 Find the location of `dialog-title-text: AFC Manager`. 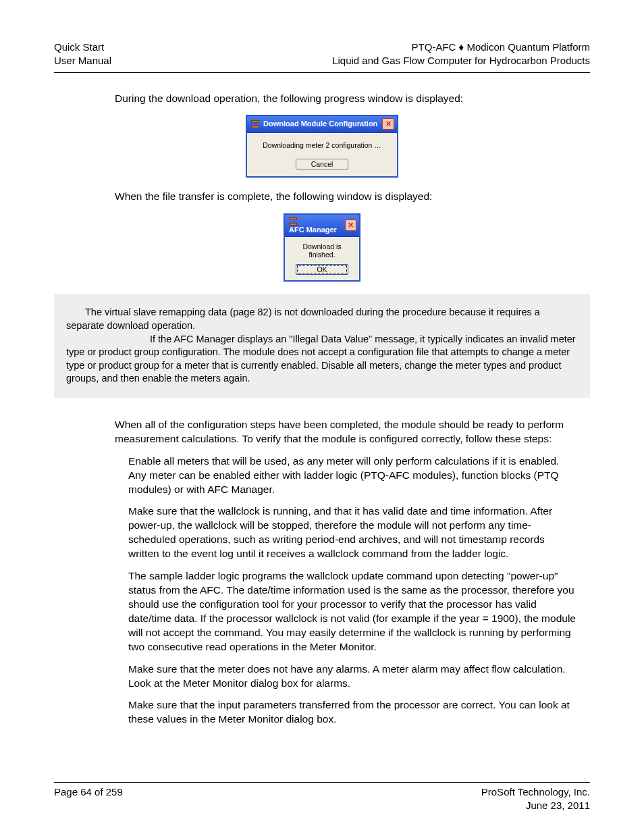

dialog-title-text: AFC Manager is located at coordinates (313, 230).